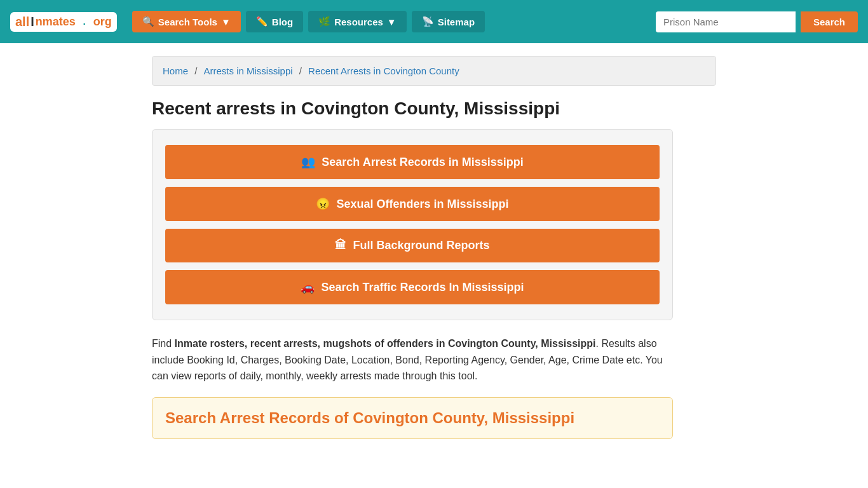 The image size is (868, 488). Describe the element at coordinates (188, 22) in the screenshot. I see `search-tools-label: Search Tools` at that location.